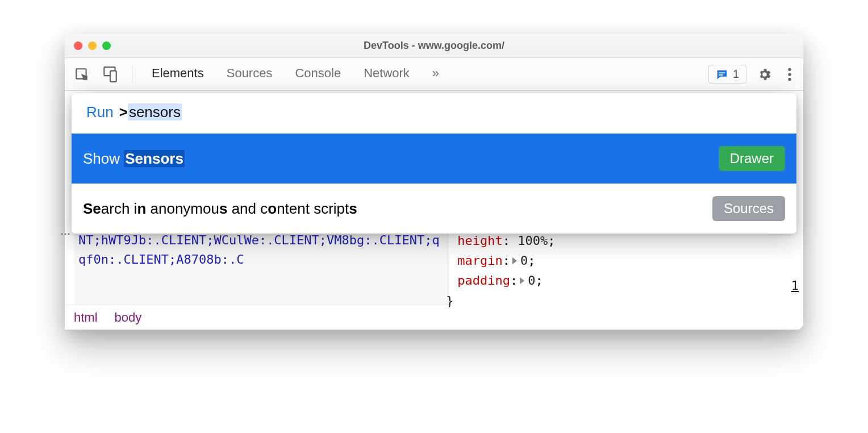 This screenshot has height=433, width=868. I want to click on main-toolbar: Elements Sources Console Network » 1, so click(434, 74).